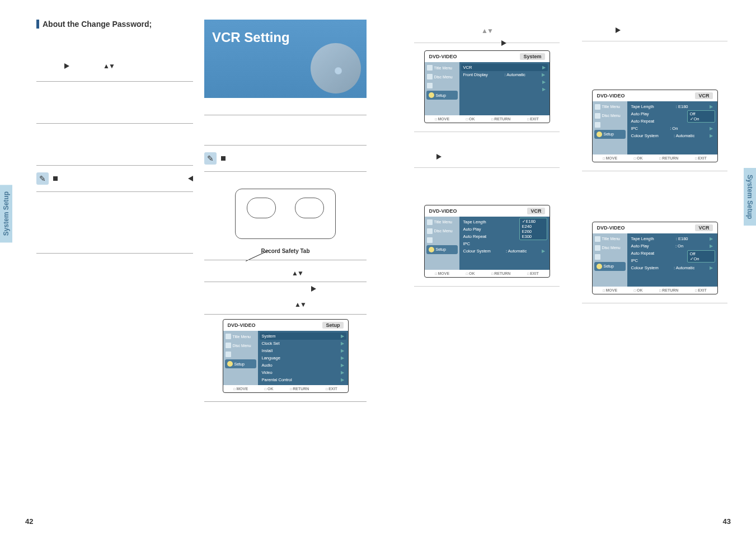 The height and width of the screenshot is (534, 756). What do you see at coordinates (38, 24) in the screenshot?
I see `heading-accent` at bounding box center [38, 24].